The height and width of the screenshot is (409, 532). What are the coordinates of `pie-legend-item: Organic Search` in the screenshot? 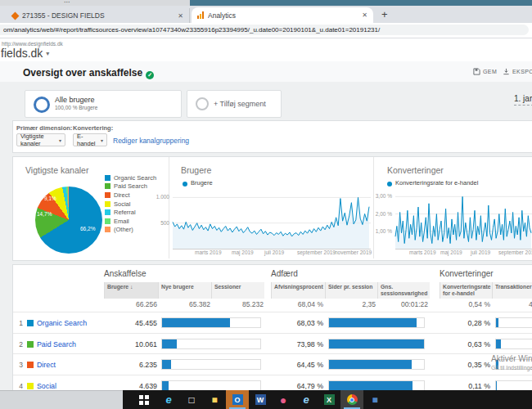 It's located at (131, 178).